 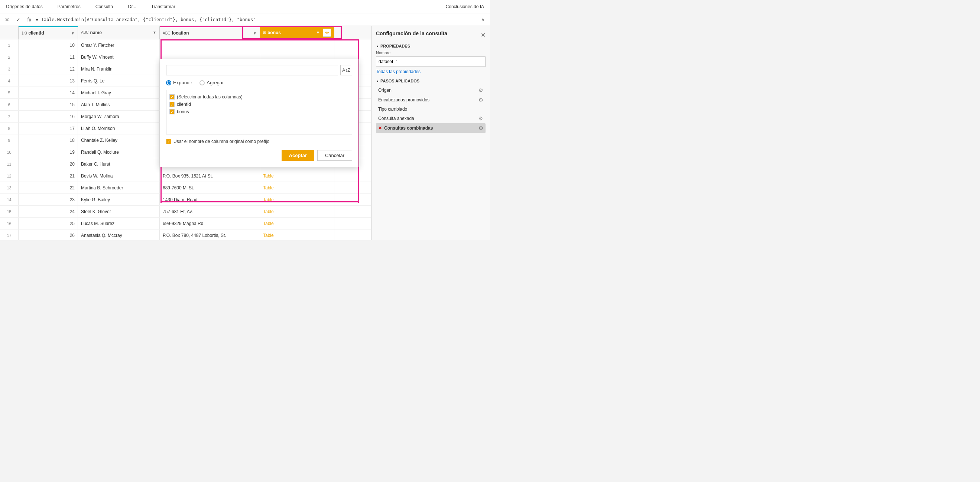 What do you see at coordinates (119, 32) in the screenshot?
I see `th-name: ABC name ▼` at bounding box center [119, 32].